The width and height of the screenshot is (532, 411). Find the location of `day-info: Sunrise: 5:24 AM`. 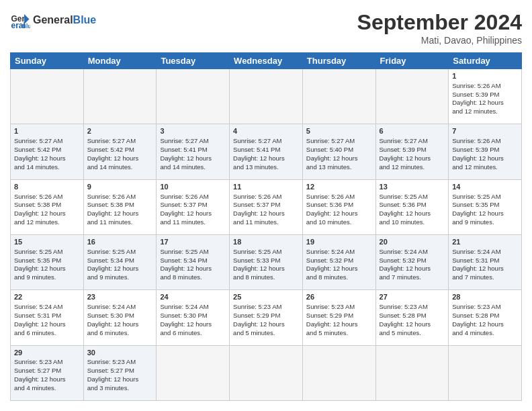

day-info: Sunrise: 5:24 AM is located at coordinates (412, 253).